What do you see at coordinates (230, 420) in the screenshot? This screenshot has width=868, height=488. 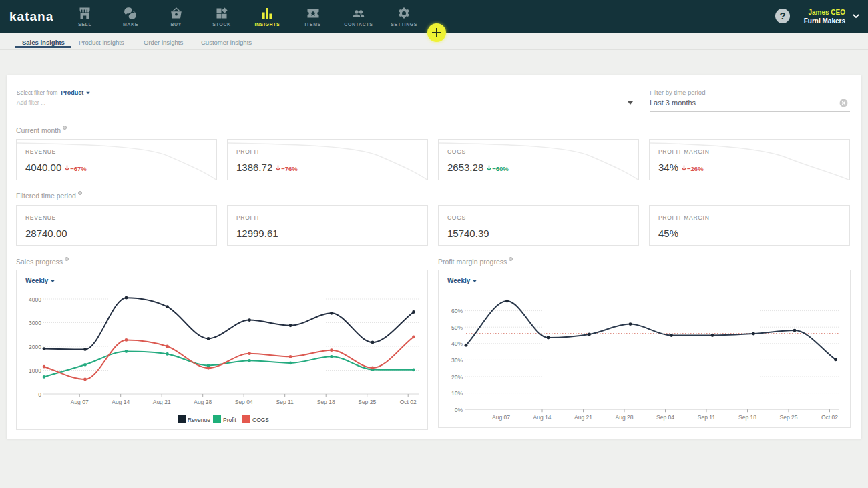 I see `svg-text: Profit` at bounding box center [230, 420].